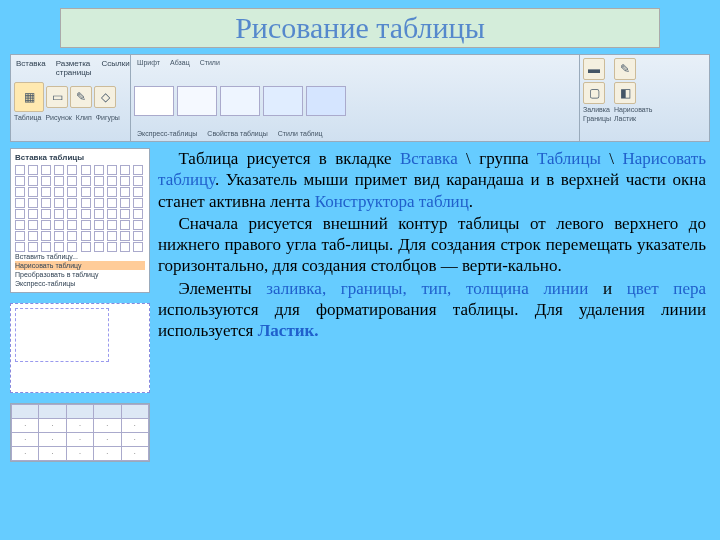 This screenshot has width=720, height=540. Describe the element at coordinates (625, 69) in the screenshot. I see `draw-icon: ✎` at that location.